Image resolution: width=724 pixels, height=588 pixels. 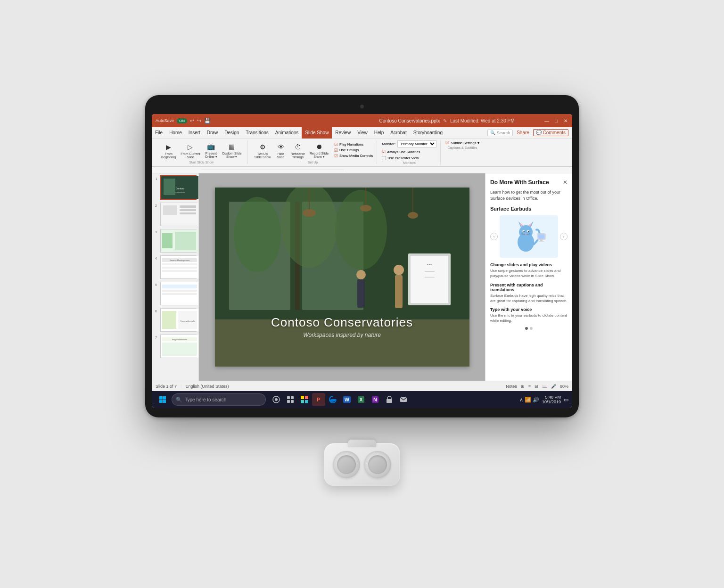 I want to click on windows-logo, so click(x=163, y=400).